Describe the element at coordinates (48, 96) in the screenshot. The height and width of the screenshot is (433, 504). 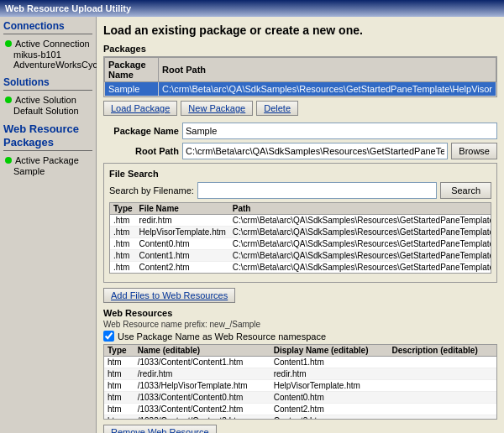
I see `solutions-section: Solutions Active Solution Default Soluti…` at that location.